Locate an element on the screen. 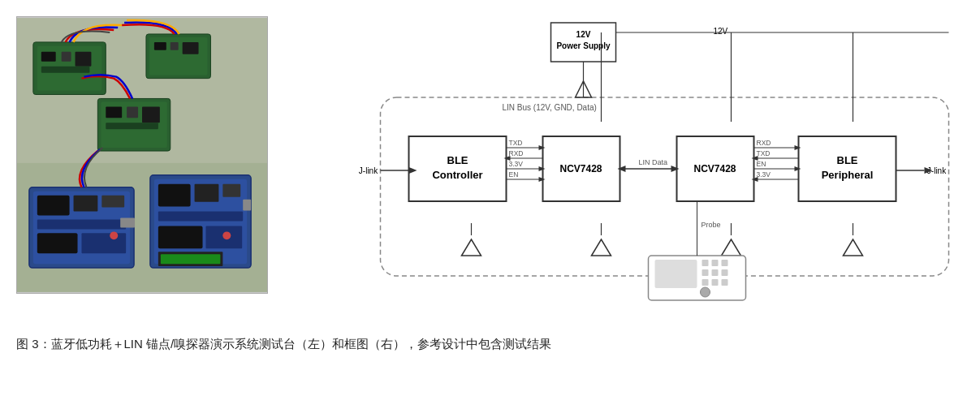 The image size is (980, 409). svg-text: J-link is located at coordinates (369, 170).